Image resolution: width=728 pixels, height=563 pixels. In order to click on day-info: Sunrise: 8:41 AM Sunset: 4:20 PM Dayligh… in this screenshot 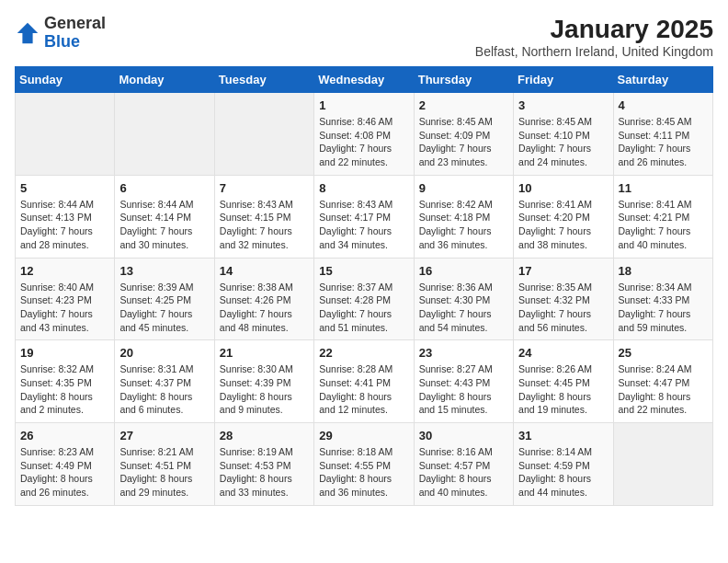, I will do `click(563, 224)`.